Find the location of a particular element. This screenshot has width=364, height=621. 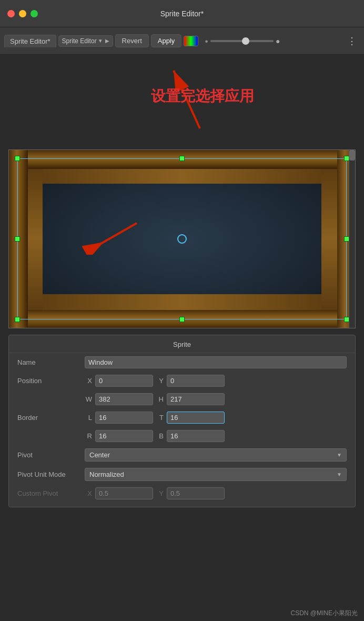

border-lt-row: Border L T is located at coordinates (182, 418).